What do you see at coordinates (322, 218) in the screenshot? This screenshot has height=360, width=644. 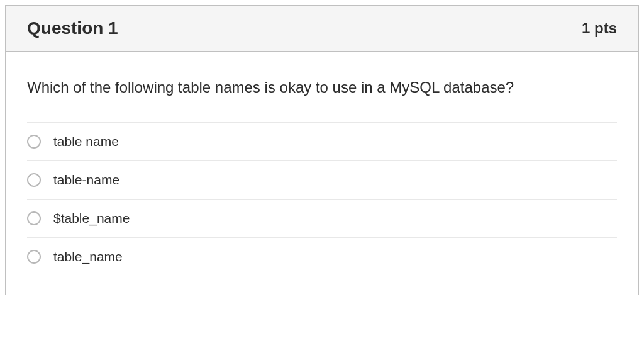 I see `option-row-2: $table_name` at bounding box center [322, 218].